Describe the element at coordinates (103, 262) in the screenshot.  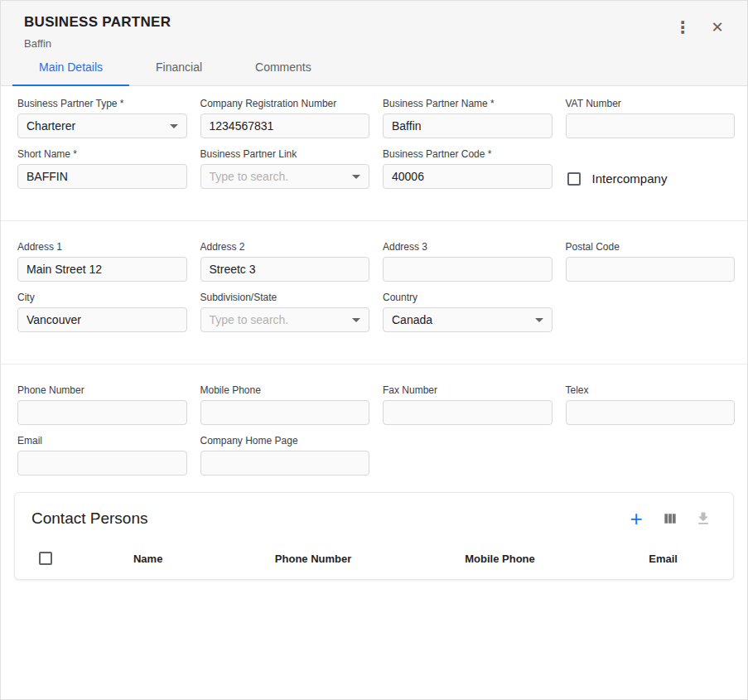
I see `field-address-1: Address 1` at that location.